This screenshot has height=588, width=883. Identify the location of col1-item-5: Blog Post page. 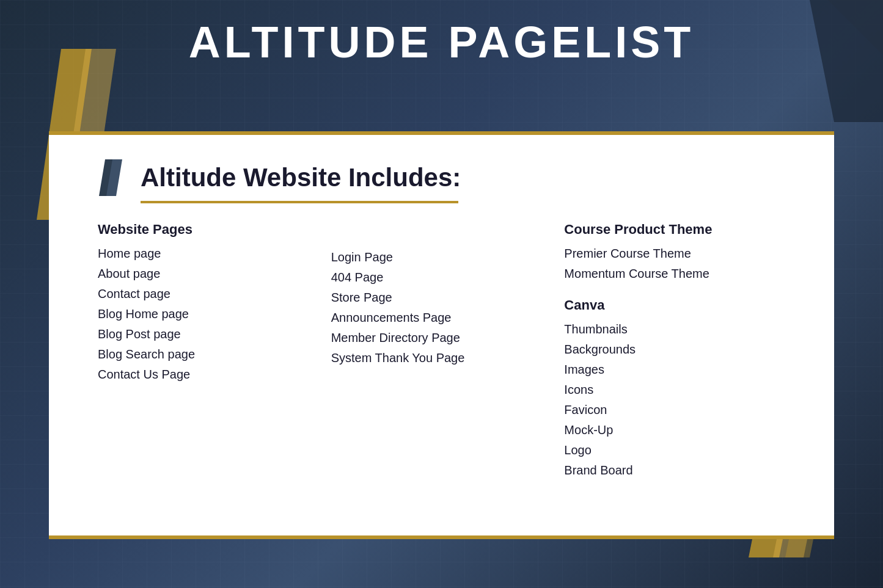
(208, 335).